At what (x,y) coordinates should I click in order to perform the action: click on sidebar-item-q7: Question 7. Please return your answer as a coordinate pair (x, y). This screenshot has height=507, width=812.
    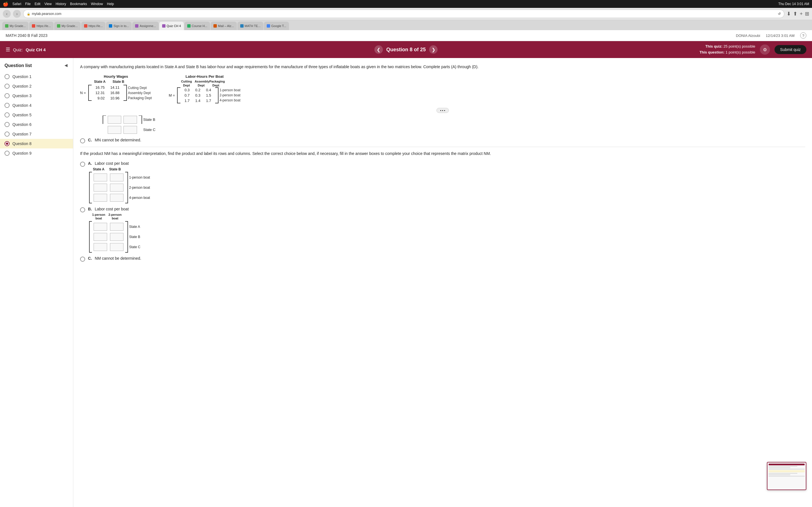
    Looking at the image, I should click on (37, 134).